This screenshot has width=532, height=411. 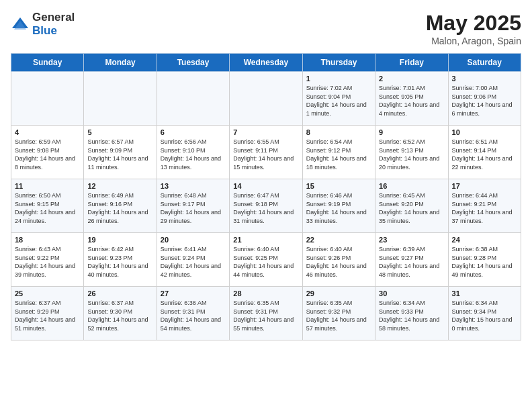 What do you see at coordinates (120, 316) in the screenshot?
I see `day-info: Sunrise: 6:37 AMSunset: 9:30 PMDaylight:…` at bounding box center [120, 316].